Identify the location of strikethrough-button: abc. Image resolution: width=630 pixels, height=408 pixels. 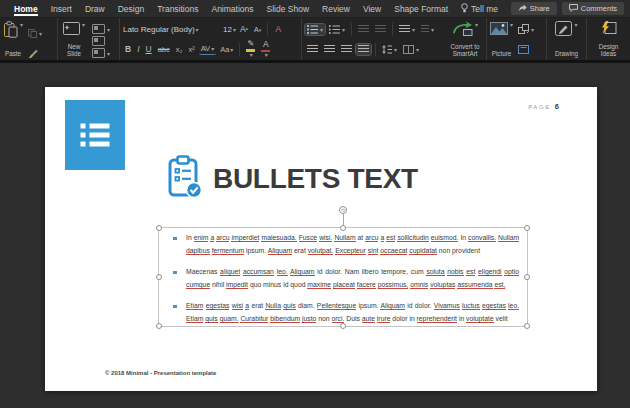
(164, 50).